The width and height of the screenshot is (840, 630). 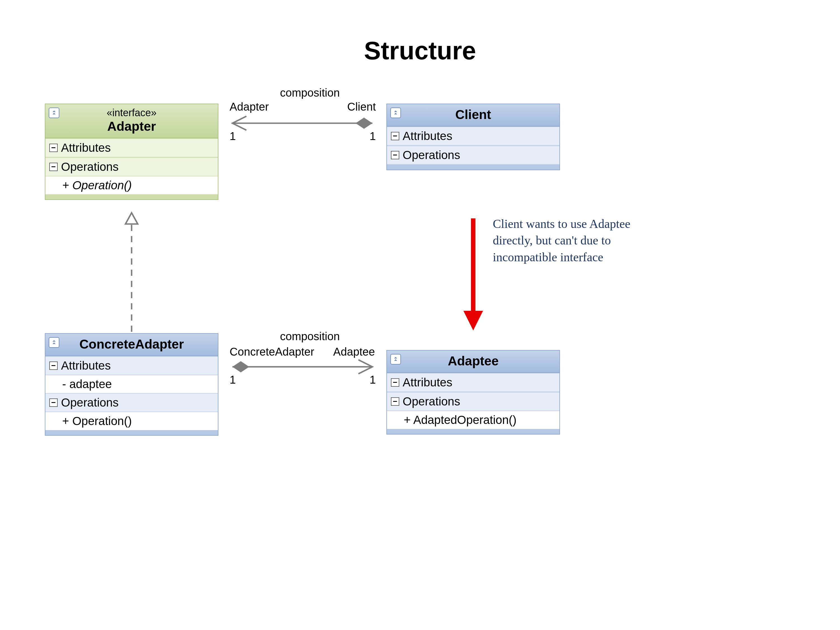 What do you see at coordinates (473, 392) in the screenshot?
I see `class-box-adaptee: Adaptee −Attributes −Operations + Adapte…` at bounding box center [473, 392].